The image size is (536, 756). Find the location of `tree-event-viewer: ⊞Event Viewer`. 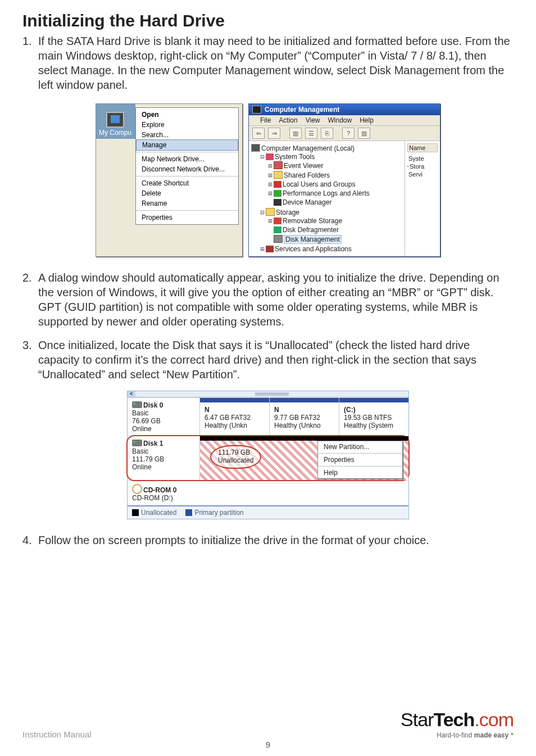

tree-event-viewer: ⊞Event Viewer is located at coordinates (335, 165).